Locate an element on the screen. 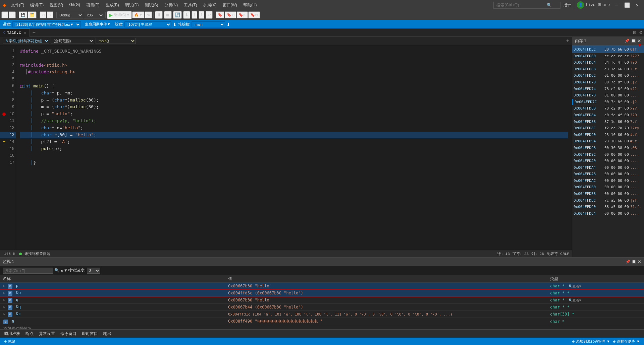  zoom-level: 145 % is located at coordinates (9, 254).